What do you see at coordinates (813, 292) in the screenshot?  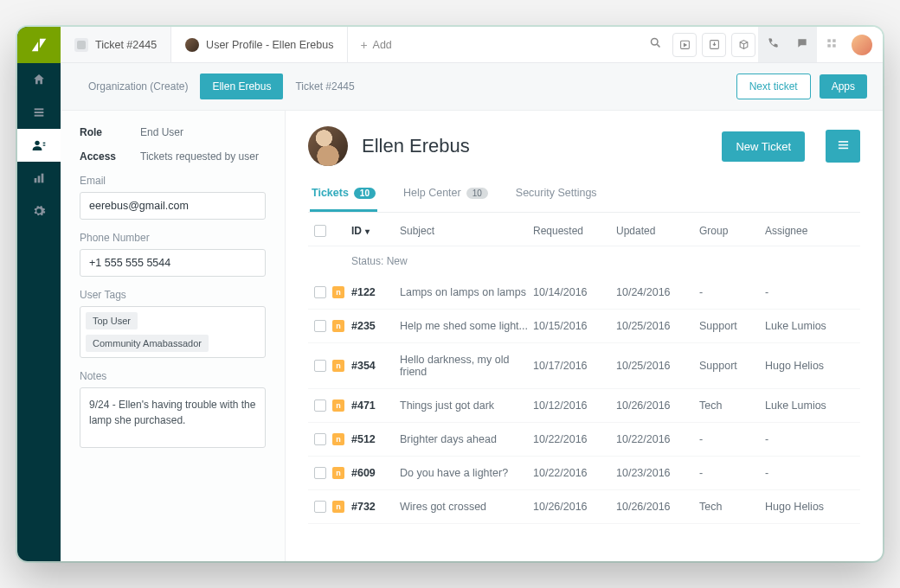 I see `ticket-assignee: -` at bounding box center [813, 292].